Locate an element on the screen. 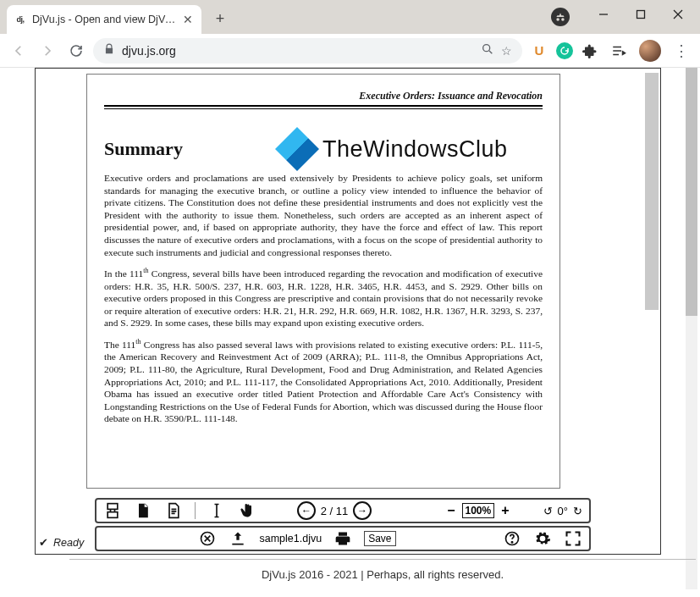 The height and width of the screenshot is (597, 700). browser-menu-icon: ⋮ is located at coordinates (681, 51).